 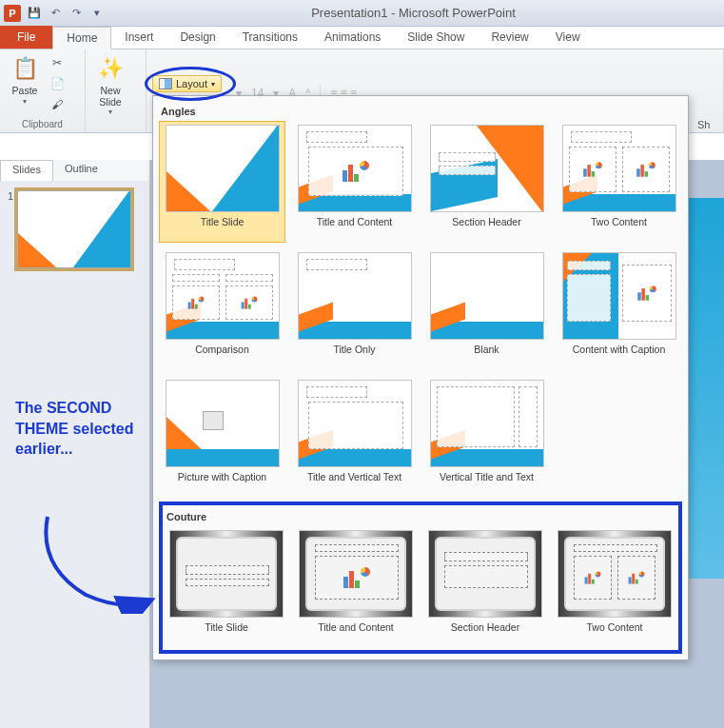 What do you see at coordinates (42, 124) in the screenshot?
I see `group-clipboard-title: Clipboard` at bounding box center [42, 124].